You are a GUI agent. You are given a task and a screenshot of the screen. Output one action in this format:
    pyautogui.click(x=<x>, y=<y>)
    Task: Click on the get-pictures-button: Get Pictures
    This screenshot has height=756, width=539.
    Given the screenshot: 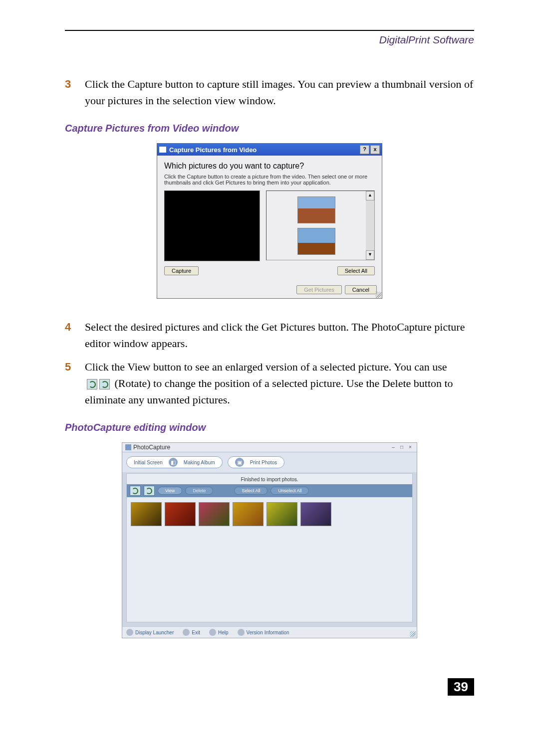 What is the action you would take?
    pyautogui.click(x=319, y=290)
    